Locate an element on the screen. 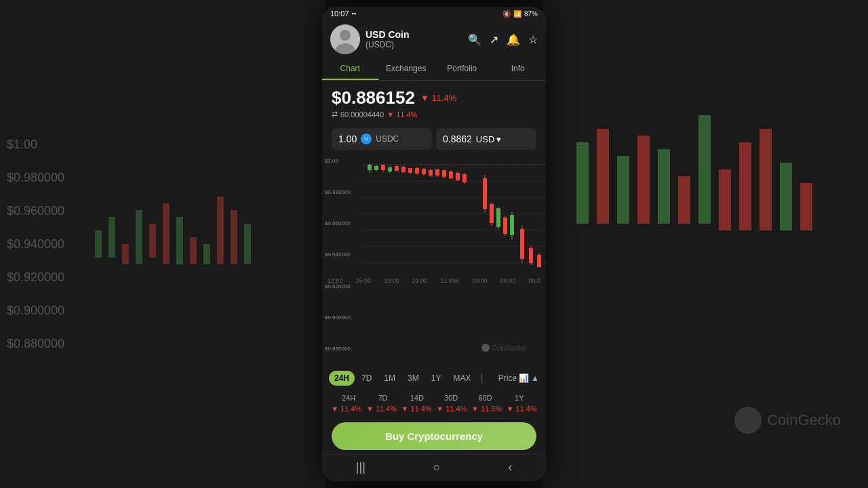 Image resolution: width=868 pixels, height=488 pixels. price-sub: ⇄ 60.00004440 ▼ 11.4% is located at coordinates (434, 114).